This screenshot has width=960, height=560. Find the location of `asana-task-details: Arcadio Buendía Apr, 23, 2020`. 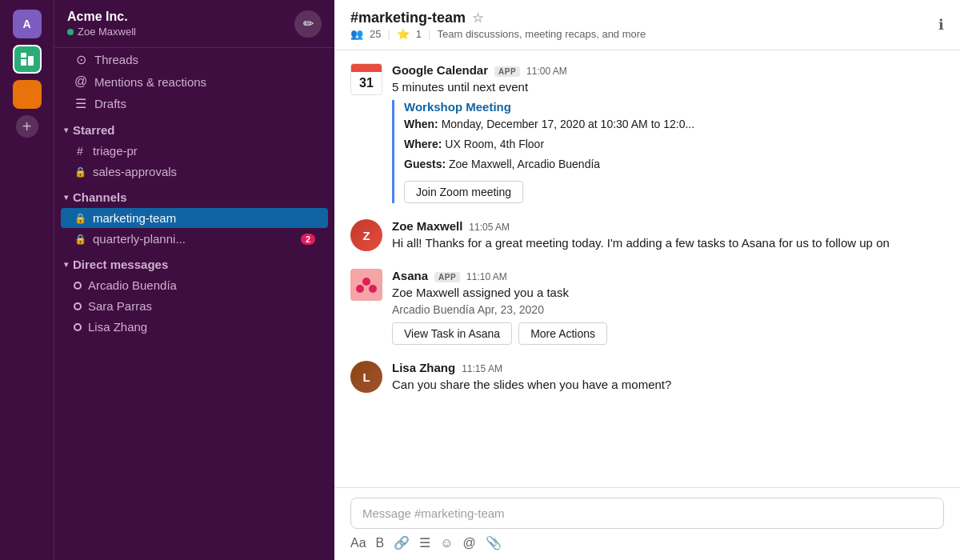

asana-task-details: Arcadio Buendía Apr, 23, 2020 is located at coordinates (668, 310).